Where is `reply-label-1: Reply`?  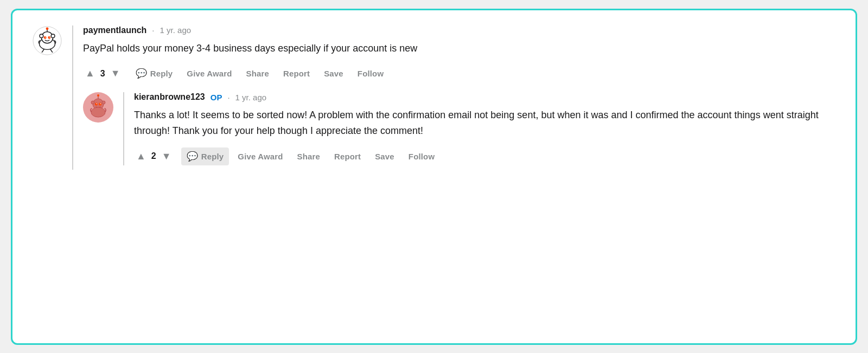 reply-label-1: Reply is located at coordinates (162, 74).